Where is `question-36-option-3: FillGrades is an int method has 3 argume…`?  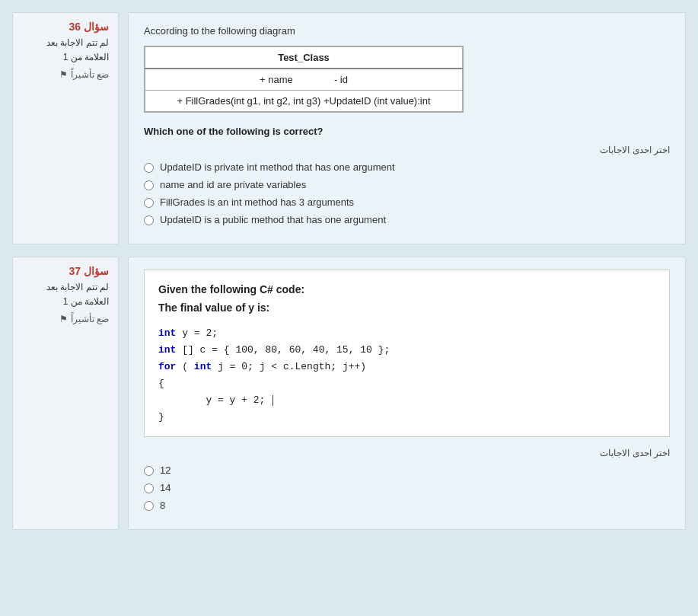 question-36-option-3: FillGrades is an int method has 3 argume… is located at coordinates (406, 203).